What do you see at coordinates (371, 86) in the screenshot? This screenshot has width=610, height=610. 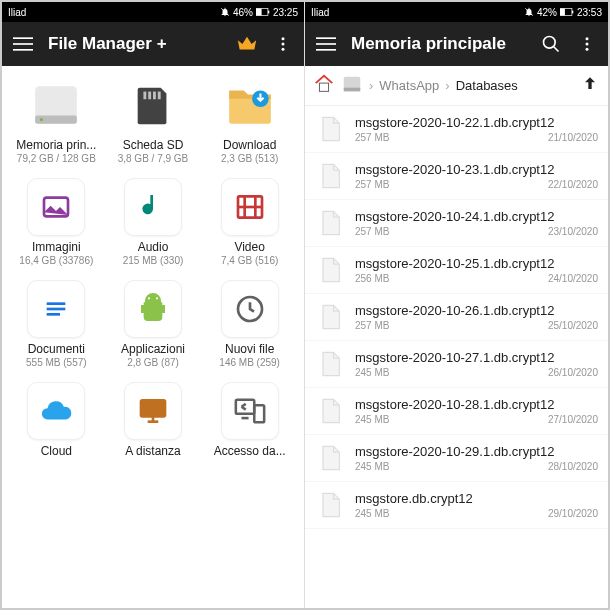 I see `chevron-right-icon: ›` at bounding box center [371, 86].